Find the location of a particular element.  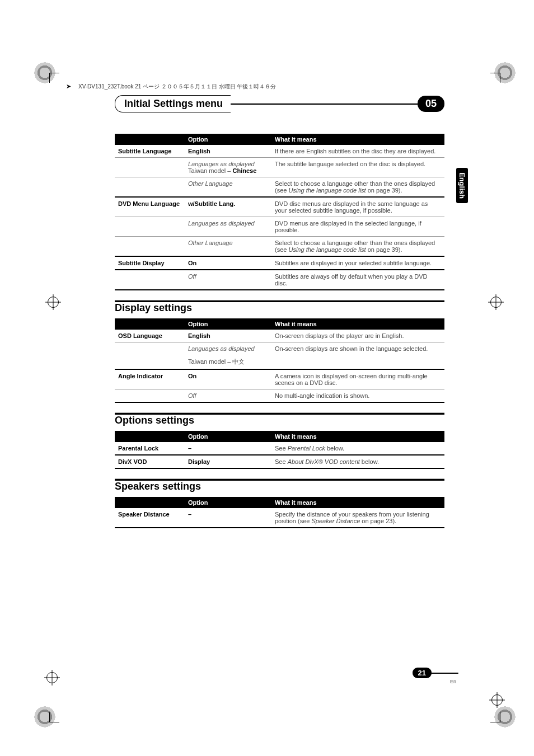

page-lang: En is located at coordinates (435, 682).